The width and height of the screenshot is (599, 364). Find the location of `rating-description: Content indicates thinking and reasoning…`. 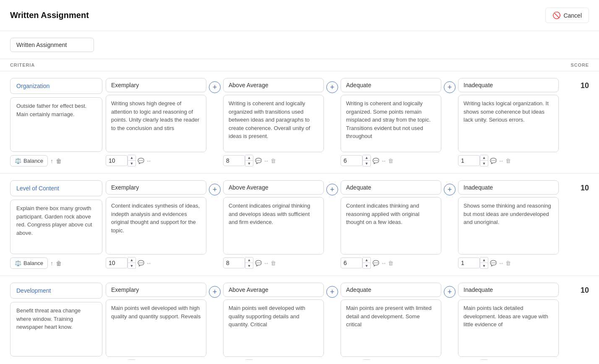

rating-description: Content indicates thinking and reasoning… is located at coordinates (391, 226).